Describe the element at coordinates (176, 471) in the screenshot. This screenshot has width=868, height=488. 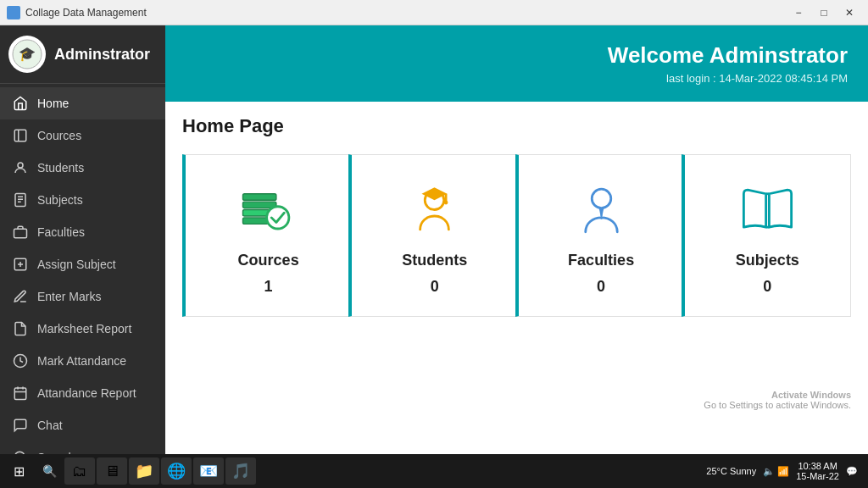
I see `taskbar-app-4: 🌐` at that location.